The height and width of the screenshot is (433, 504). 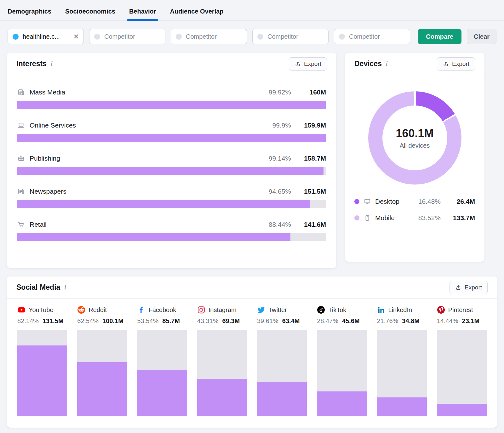 What do you see at coordinates (201, 310) in the screenshot?
I see `instagram-icon` at bounding box center [201, 310].